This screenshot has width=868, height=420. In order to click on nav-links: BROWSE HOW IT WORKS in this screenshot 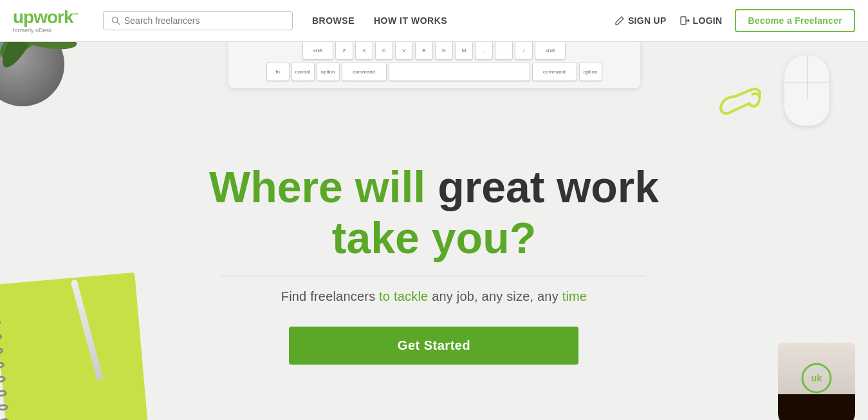, I will do `click(463, 21)`.